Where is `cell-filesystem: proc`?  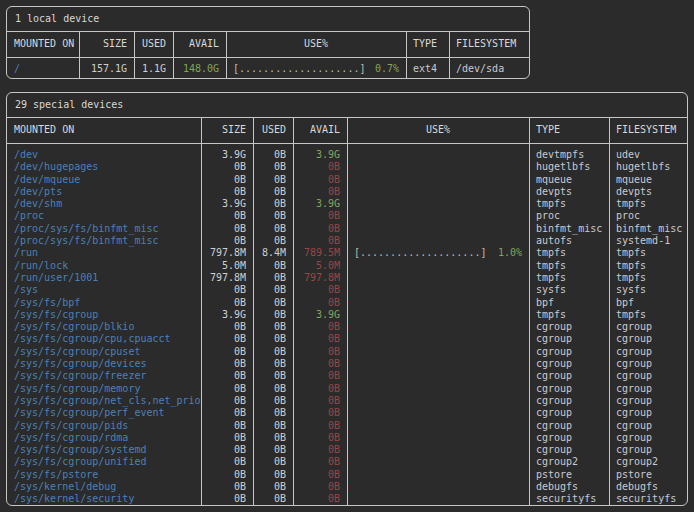 cell-filesystem: proc is located at coordinates (649, 216).